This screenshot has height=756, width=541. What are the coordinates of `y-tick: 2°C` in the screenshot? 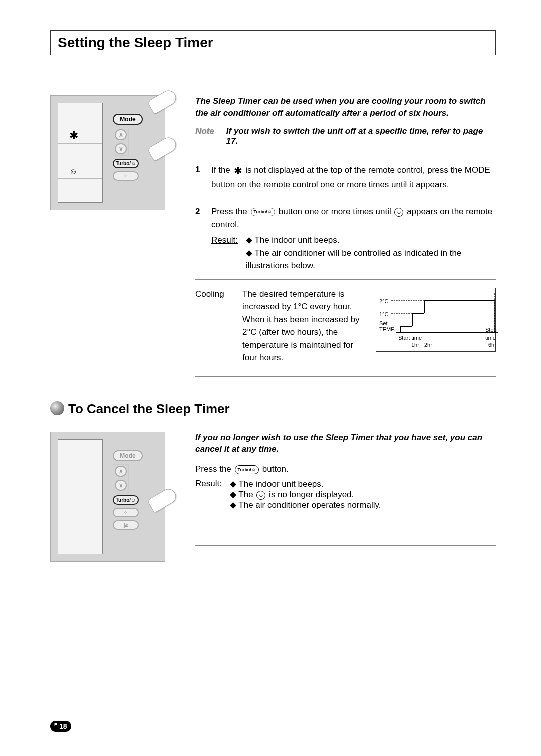 It's located at (384, 301).